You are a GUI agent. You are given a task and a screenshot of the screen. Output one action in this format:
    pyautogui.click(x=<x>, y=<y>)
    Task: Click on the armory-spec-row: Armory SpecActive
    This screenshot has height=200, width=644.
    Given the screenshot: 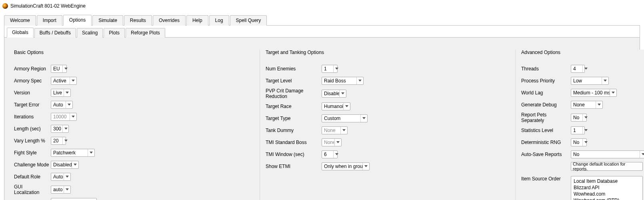 What is the action you would take?
    pyautogui.click(x=134, y=81)
    